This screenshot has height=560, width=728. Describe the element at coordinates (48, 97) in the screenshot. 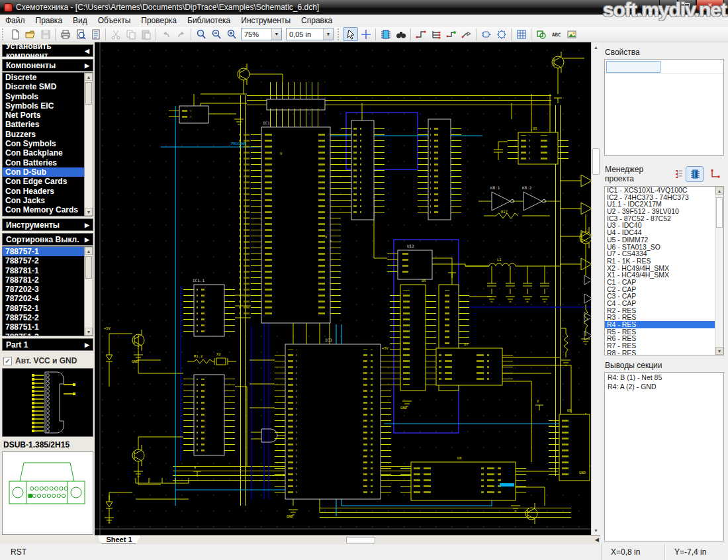

I see `list-item: Symbols` at that location.